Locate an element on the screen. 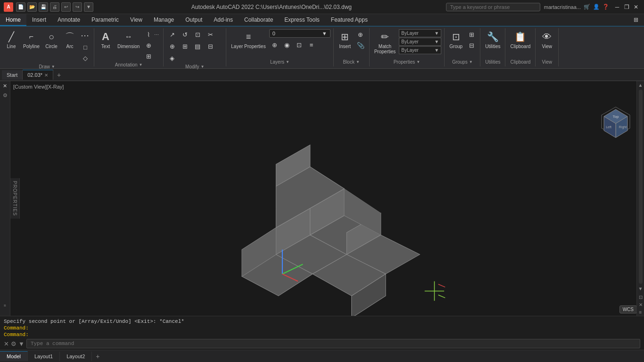  line-btn: ╱ Line is located at coordinates (11, 40).